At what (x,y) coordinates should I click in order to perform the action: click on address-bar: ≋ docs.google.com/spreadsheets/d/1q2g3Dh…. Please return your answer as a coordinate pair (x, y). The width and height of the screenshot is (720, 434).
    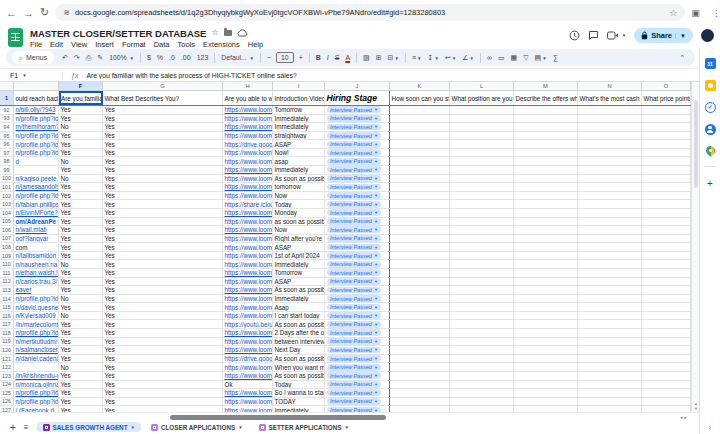
    Looking at the image, I should click on (370, 12).